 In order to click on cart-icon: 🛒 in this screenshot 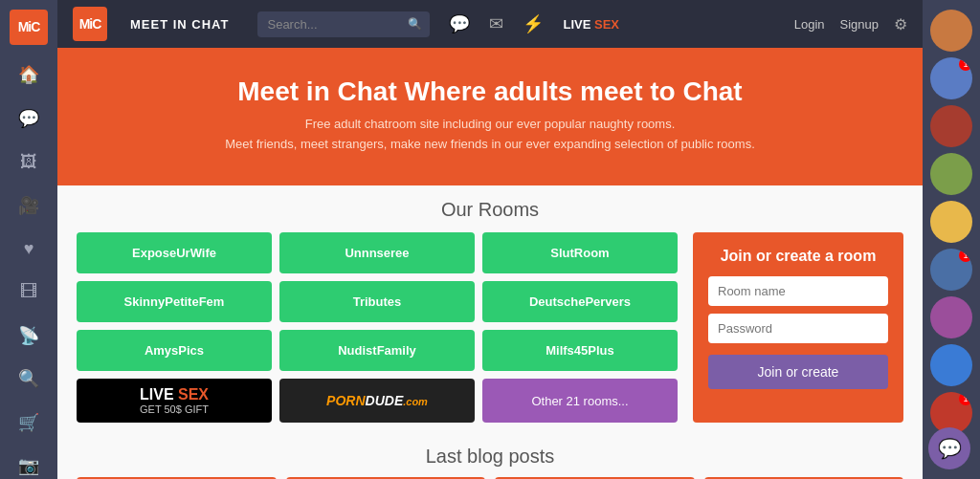, I will do `click(29, 423)`.